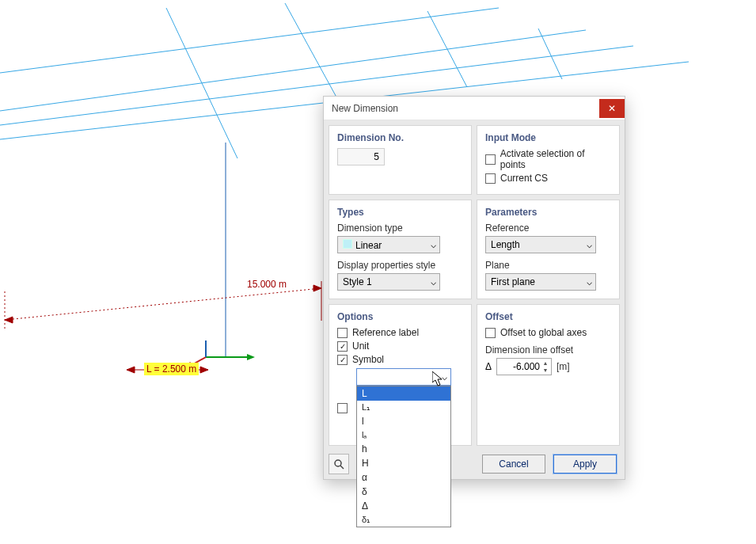  I want to click on panel-heading: Offset, so click(548, 317).